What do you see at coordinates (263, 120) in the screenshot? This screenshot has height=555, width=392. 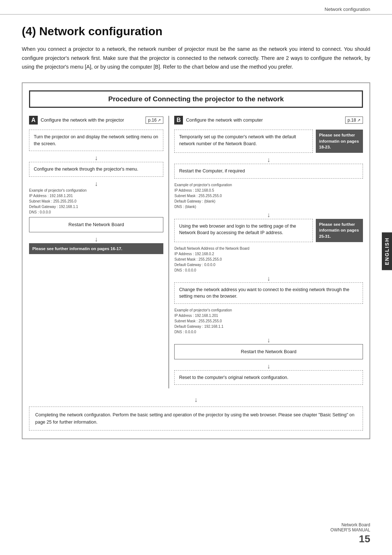 I see `col-b-header-text: Configure the network with computer` at bounding box center [263, 120].